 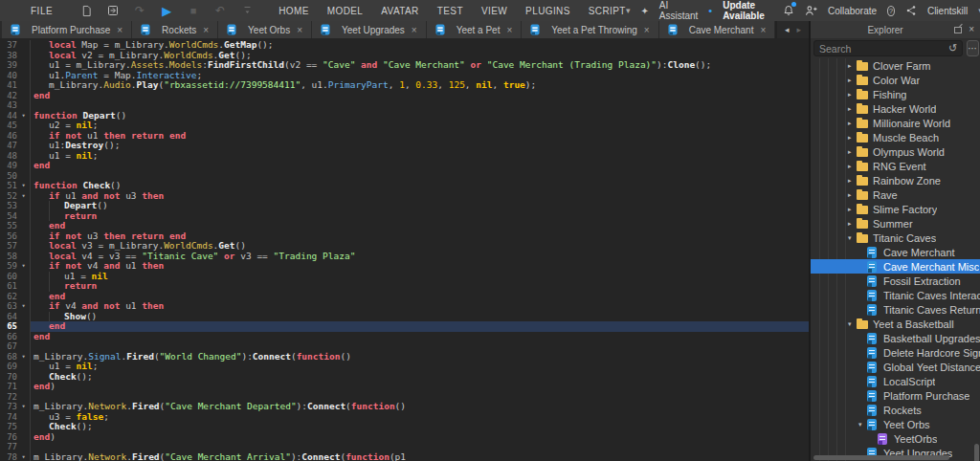 What do you see at coordinates (896, 381) in the screenshot?
I see `explorer-item: LocalScript` at bounding box center [896, 381].